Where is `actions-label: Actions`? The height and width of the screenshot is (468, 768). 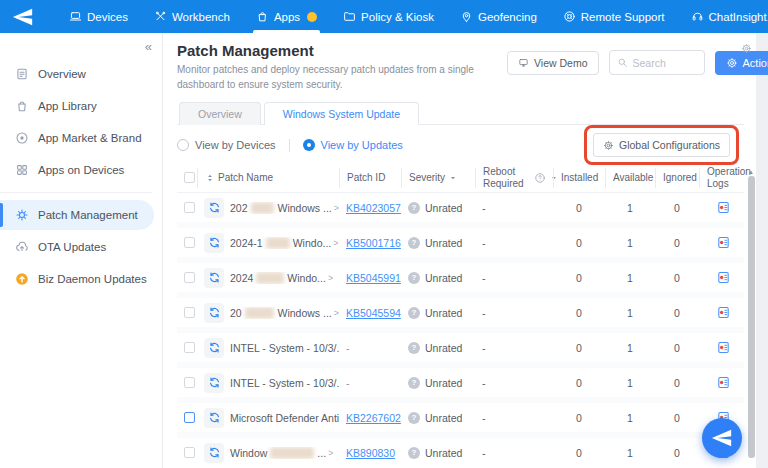
actions-label: Actions is located at coordinates (756, 63).